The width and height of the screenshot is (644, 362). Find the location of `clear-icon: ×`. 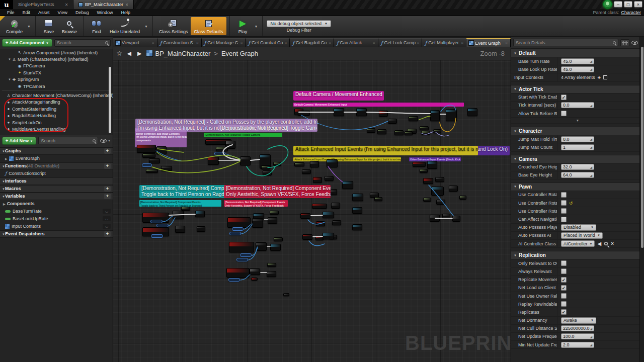

clear-icon: × is located at coordinates (612, 243).